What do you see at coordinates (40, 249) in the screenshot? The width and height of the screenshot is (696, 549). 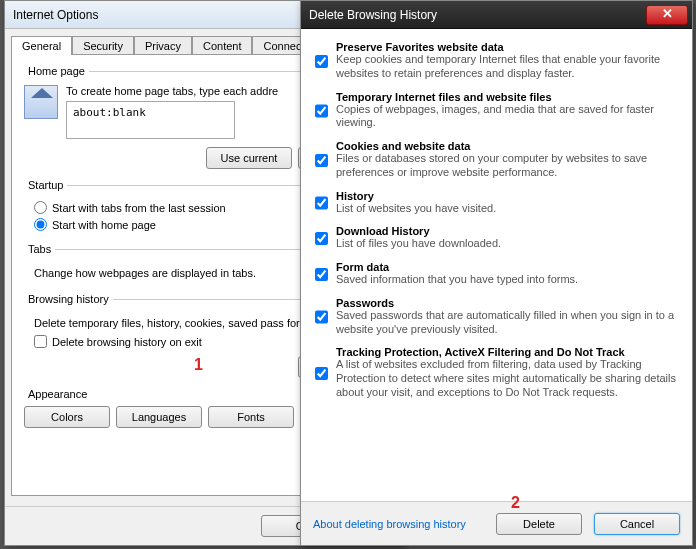 I see `tabs-legend: Tabs` at bounding box center [40, 249].